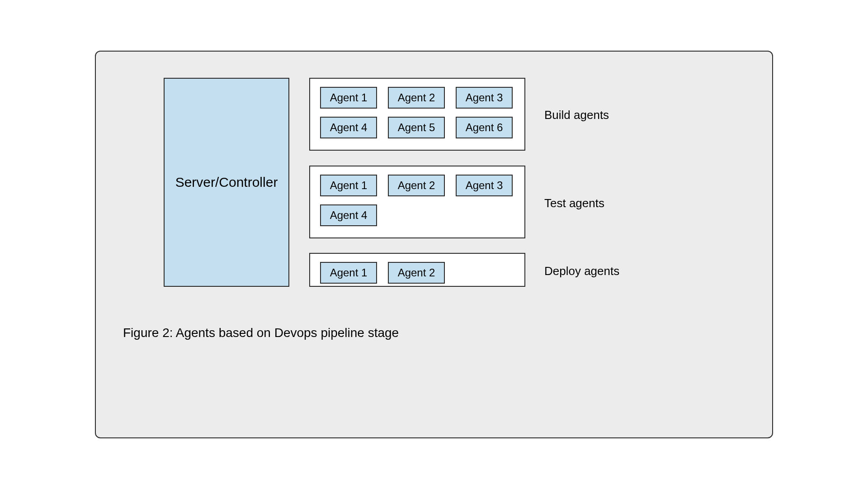 The image size is (868, 489). Describe the element at coordinates (349, 98) in the screenshot. I see `build-agent-box: Agent 1` at that location.